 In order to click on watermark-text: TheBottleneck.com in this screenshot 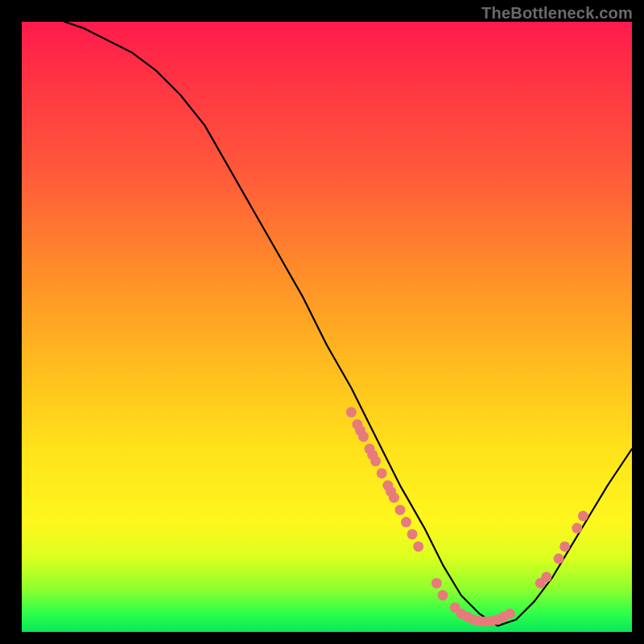, I will do `click(557, 13)`.